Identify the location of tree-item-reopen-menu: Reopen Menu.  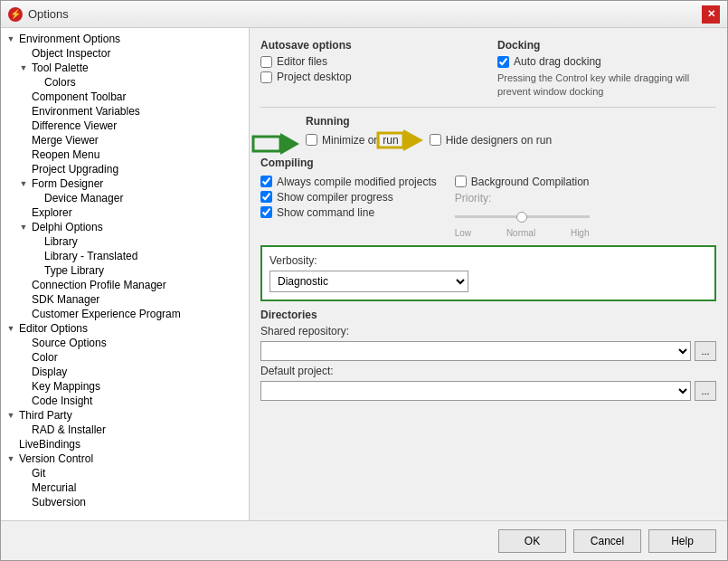
(125, 155).